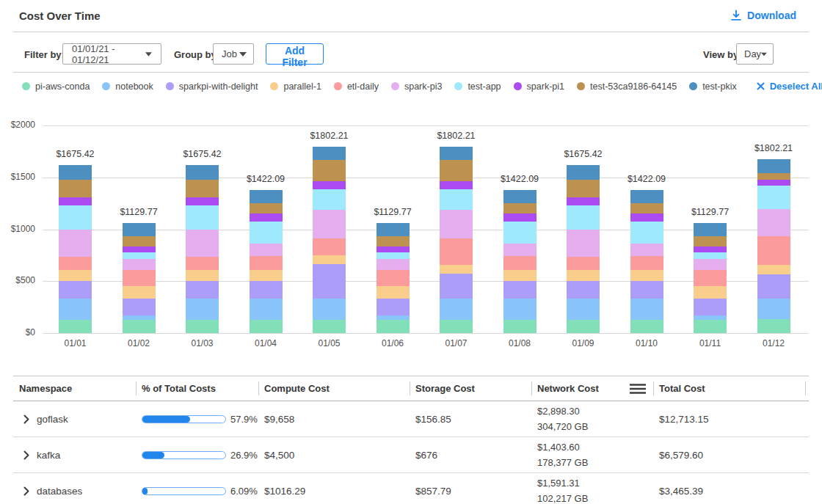 The image size is (822, 504). I want to click on legend-item-notebook: notebook, so click(128, 87).